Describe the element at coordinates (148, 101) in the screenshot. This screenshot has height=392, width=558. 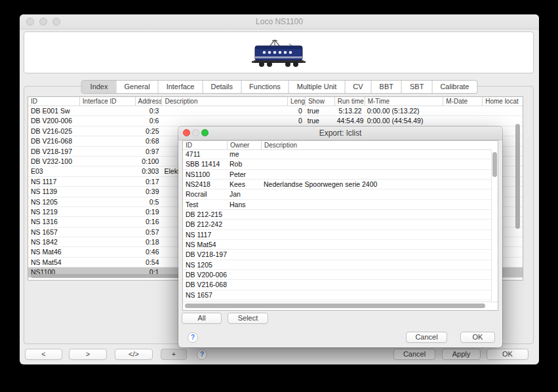
I see `col-address: Address` at that location.